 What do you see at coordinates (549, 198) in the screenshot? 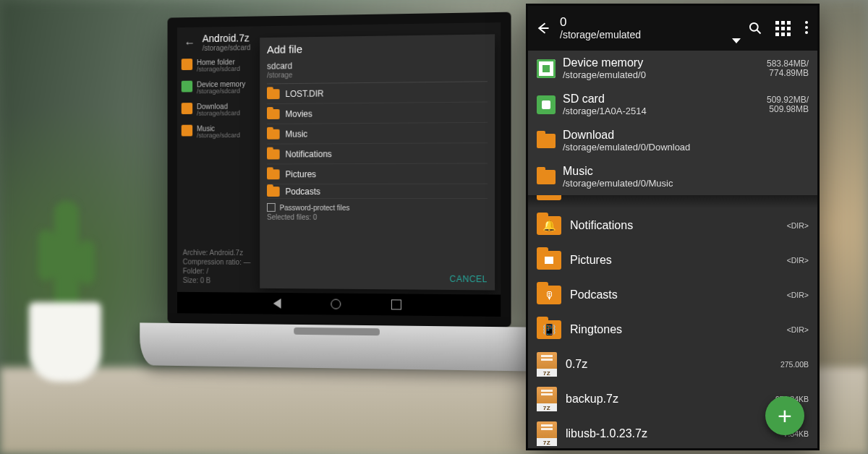
I see `folder-icon: ♪` at bounding box center [549, 198].